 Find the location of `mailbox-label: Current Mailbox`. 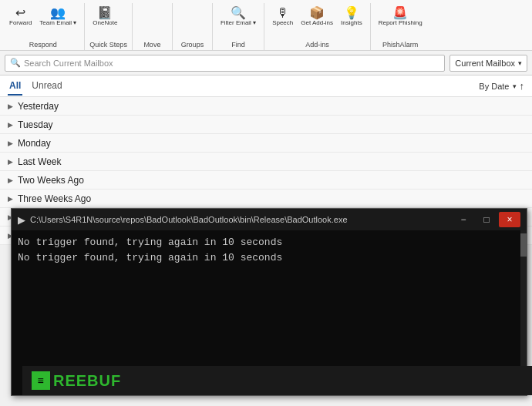

mailbox-label: Current Mailbox is located at coordinates (485, 63).